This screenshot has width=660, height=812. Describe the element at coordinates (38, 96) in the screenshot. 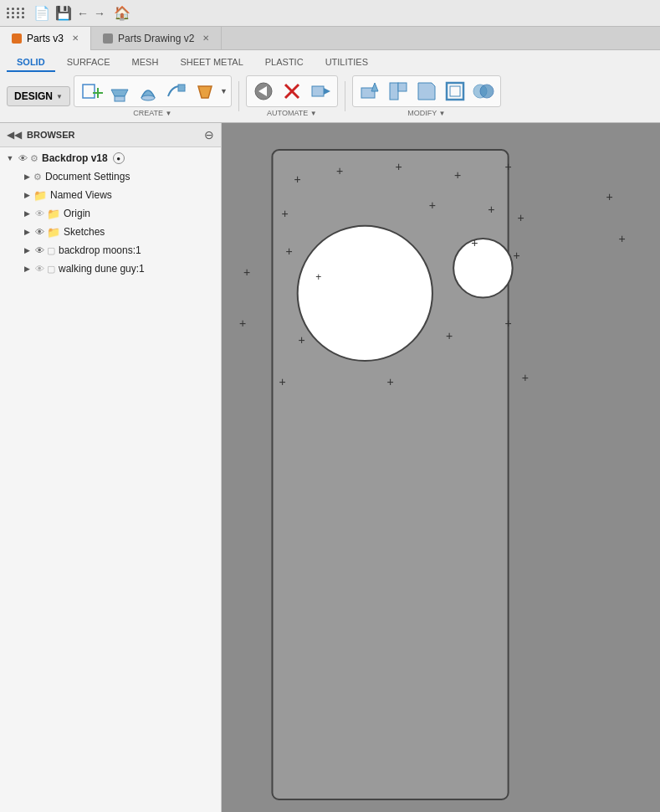

I see `design-button: DESIGN ▼` at that location.